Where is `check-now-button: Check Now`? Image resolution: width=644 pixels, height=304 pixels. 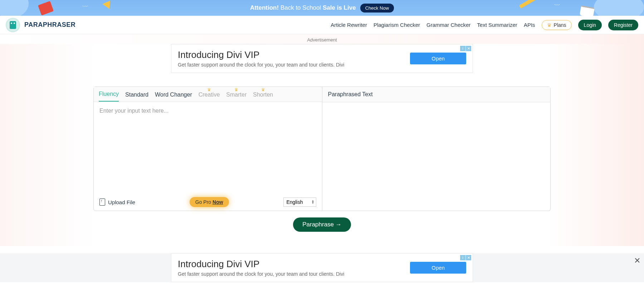
check-now-button: Check Now is located at coordinates (377, 8).